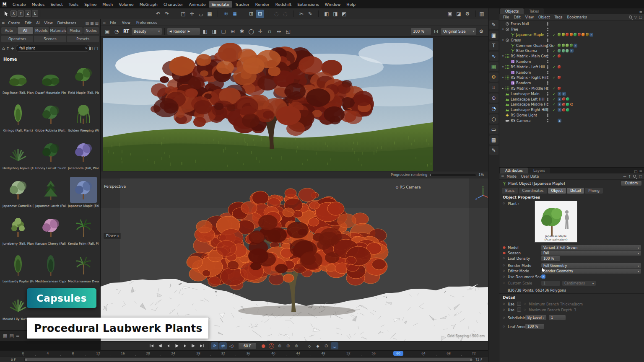  What do you see at coordinates (107, 31) in the screenshot?
I see `snapshot-icon: ▣` at bounding box center [107, 31].